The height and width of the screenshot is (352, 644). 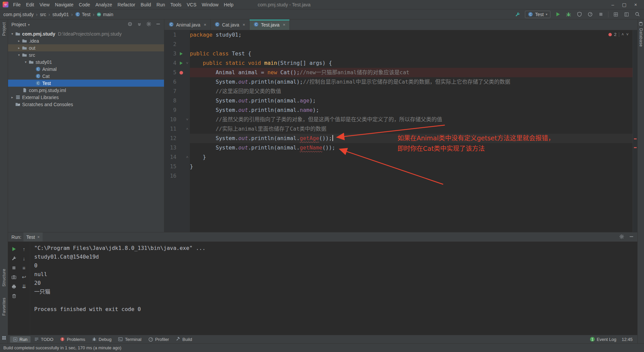 What do you see at coordinates (171, 129) in the screenshot?
I see `line-number: 11` at bounding box center [171, 129].